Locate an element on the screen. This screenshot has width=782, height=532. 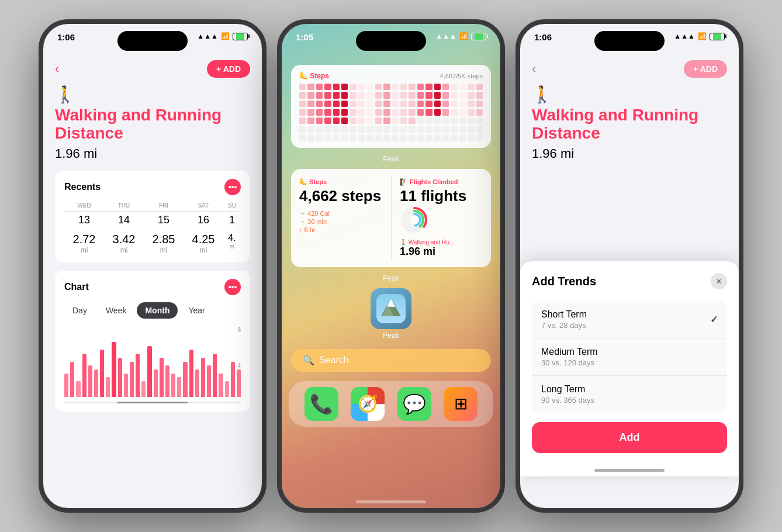
walking-title-3: Walking and Running Distance is located at coordinates (629, 125).